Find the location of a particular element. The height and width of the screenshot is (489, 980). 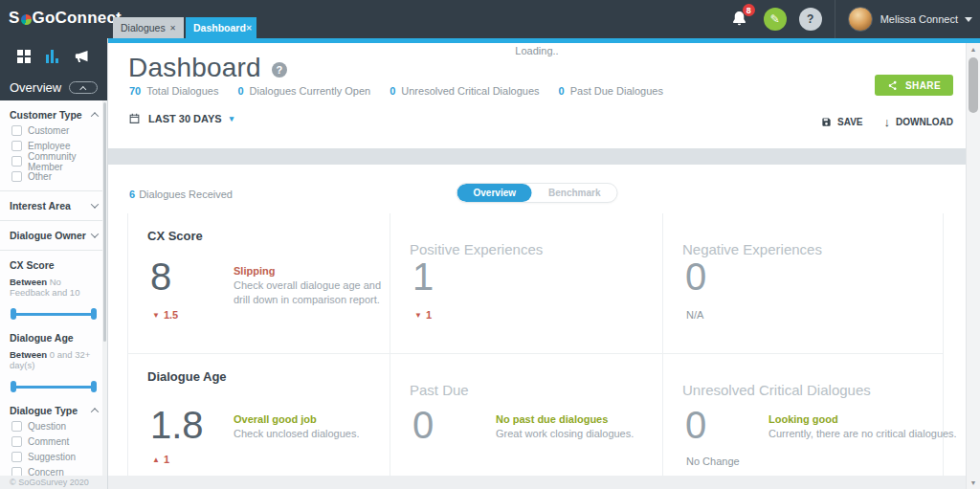

download-button: ↓ DOWNLOAD is located at coordinates (919, 122).